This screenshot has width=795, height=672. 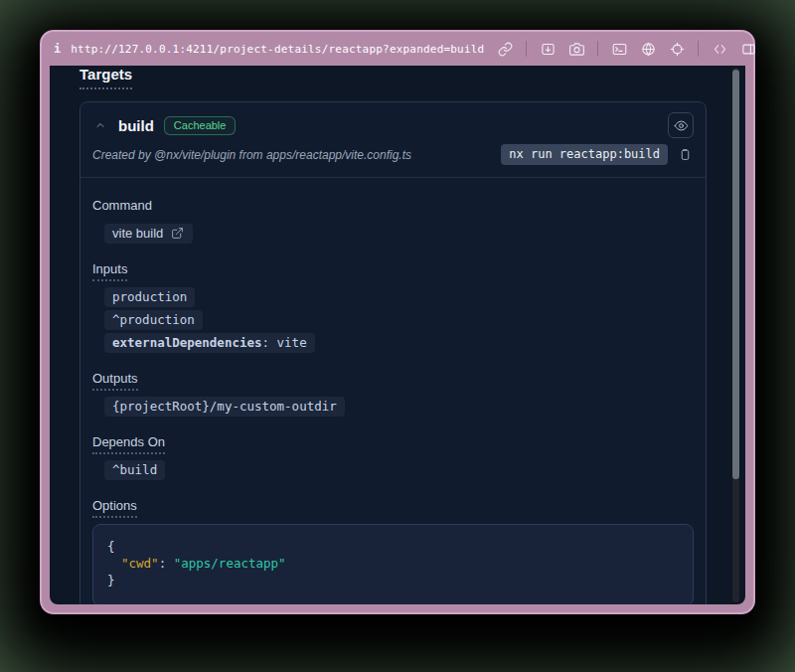 I want to click on input-item: production, so click(x=399, y=297).